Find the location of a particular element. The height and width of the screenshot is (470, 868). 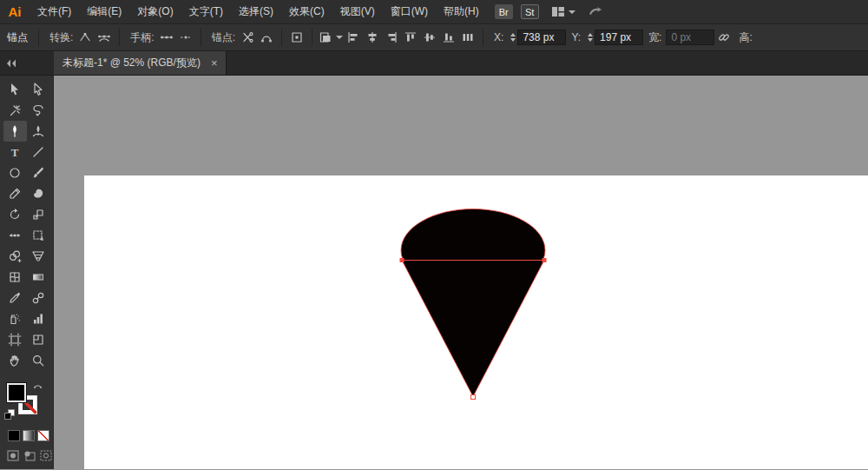

gradient-tool is located at coordinates (38, 277).